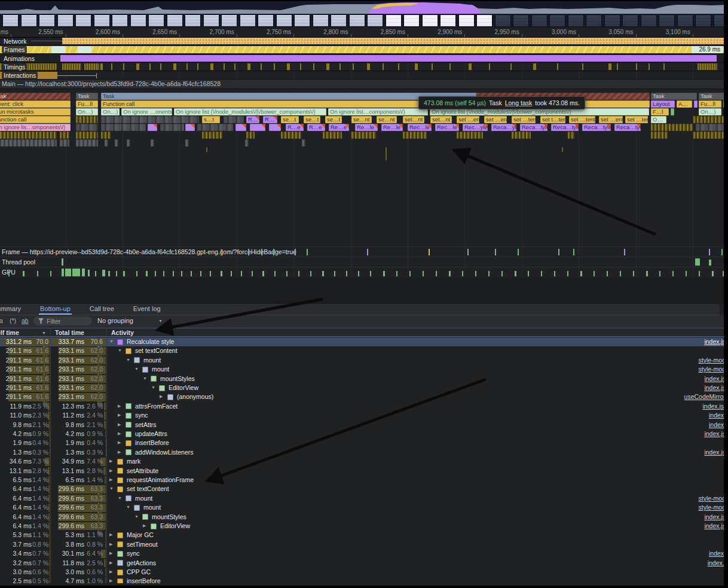 Image resolution: width=728 pixels, height=588 pixels. I want to click on flame-segment: Re…le, so click(392, 127).